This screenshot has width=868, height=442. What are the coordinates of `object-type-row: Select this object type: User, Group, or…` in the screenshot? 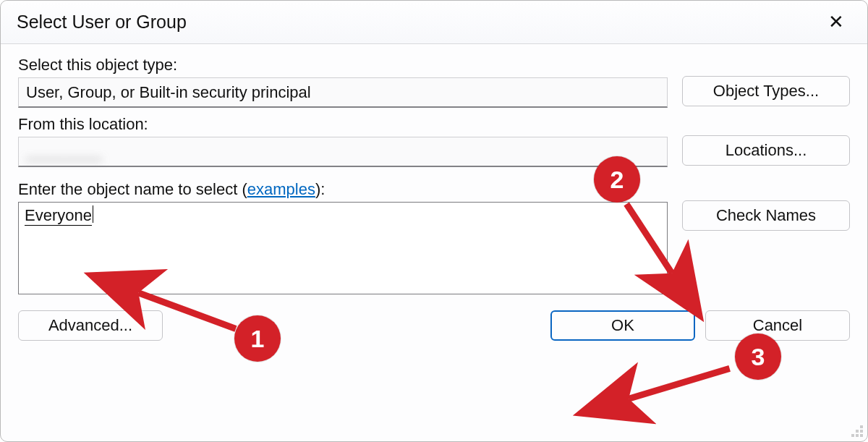 It's located at (434, 82).